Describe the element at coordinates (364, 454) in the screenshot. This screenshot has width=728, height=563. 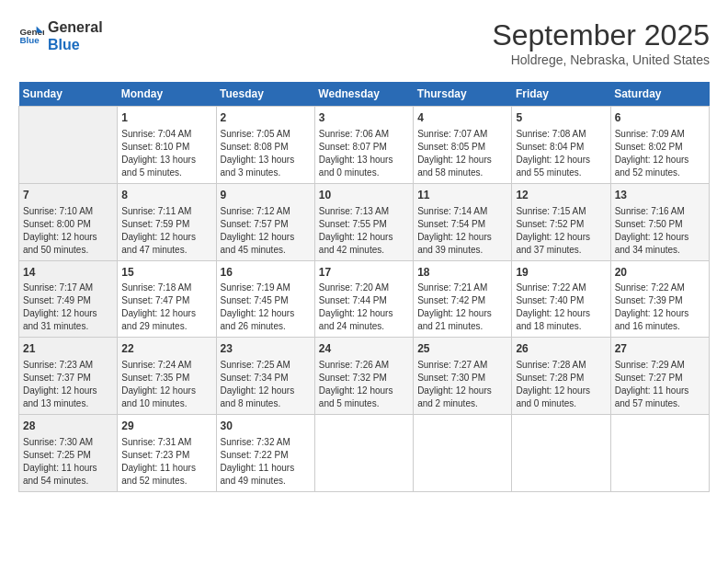
I see `week-row-5: 28Sunrise: 7:30 AM Sunset: 7:25 PM Dayli…` at that location.